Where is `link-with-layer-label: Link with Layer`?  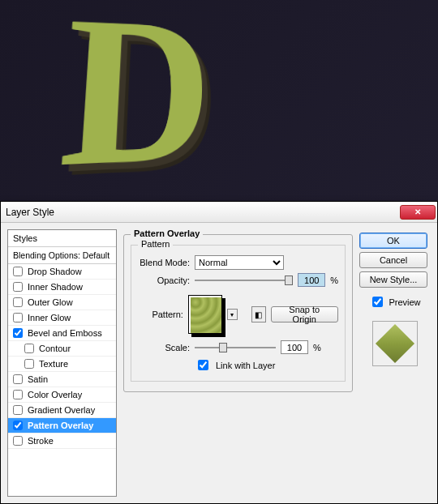 link-with-layer-label: Link with Layer is located at coordinates (245, 365).